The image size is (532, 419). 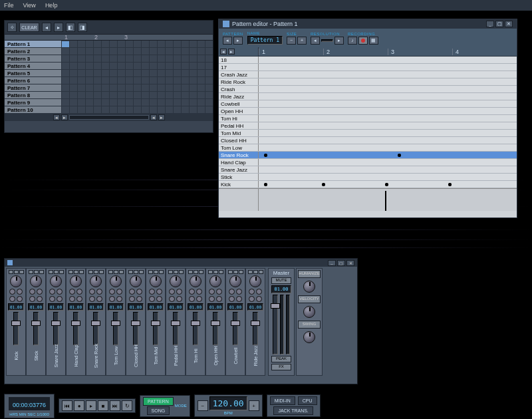 What do you see at coordinates (239, 89) in the screenshot?
I see `instrument-name: Crash` at bounding box center [239, 89].